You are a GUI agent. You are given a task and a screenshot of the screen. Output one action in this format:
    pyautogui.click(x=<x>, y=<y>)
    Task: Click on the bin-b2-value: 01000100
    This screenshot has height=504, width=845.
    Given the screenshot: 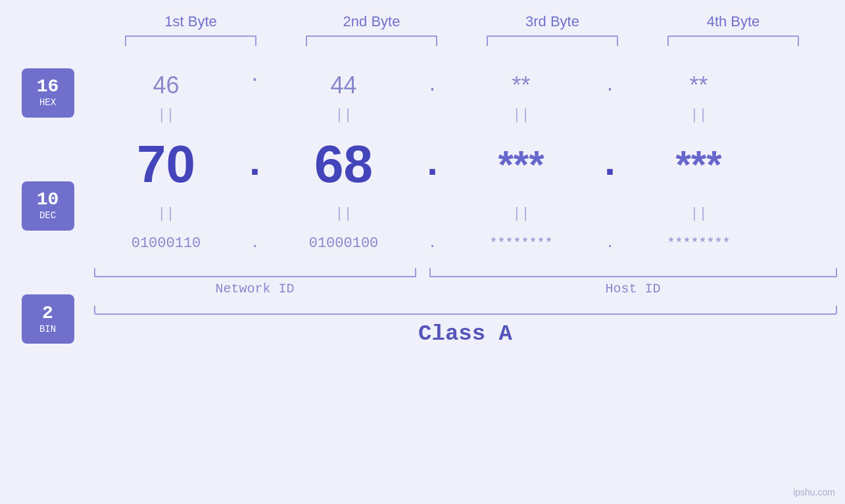 What is the action you would take?
    pyautogui.click(x=344, y=243)
    